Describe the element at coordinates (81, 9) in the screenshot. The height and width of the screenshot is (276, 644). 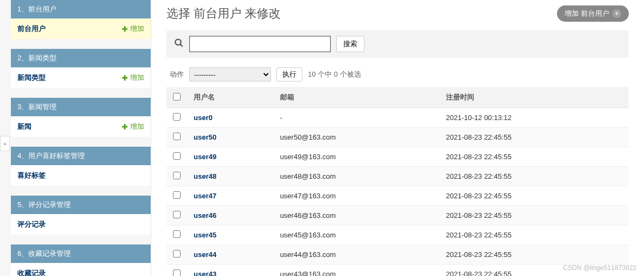
I see `module-header: 1、前台用户` at that location.